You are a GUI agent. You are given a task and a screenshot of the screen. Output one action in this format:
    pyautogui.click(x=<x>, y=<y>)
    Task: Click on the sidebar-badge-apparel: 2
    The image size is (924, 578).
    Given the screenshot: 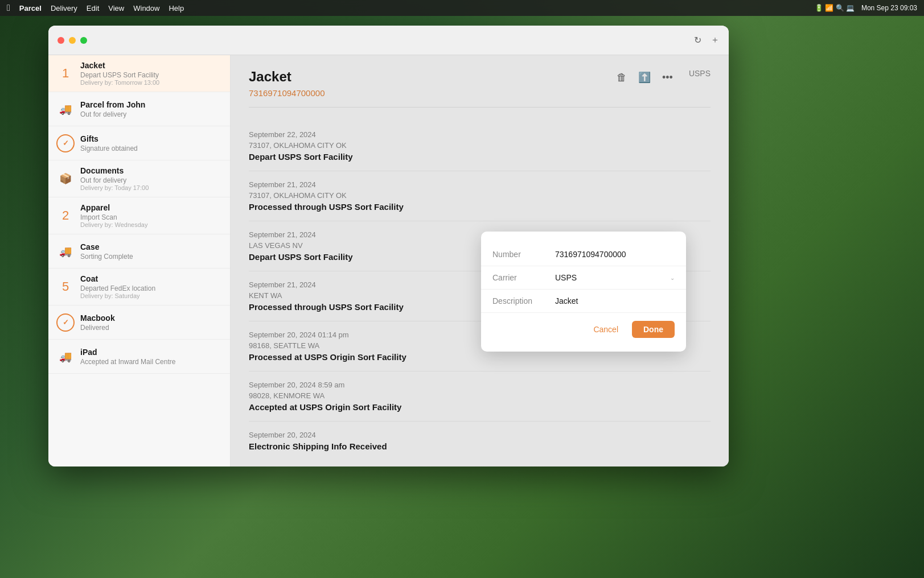 What is the action you would take?
    pyautogui.click(x=65, y=216)
    